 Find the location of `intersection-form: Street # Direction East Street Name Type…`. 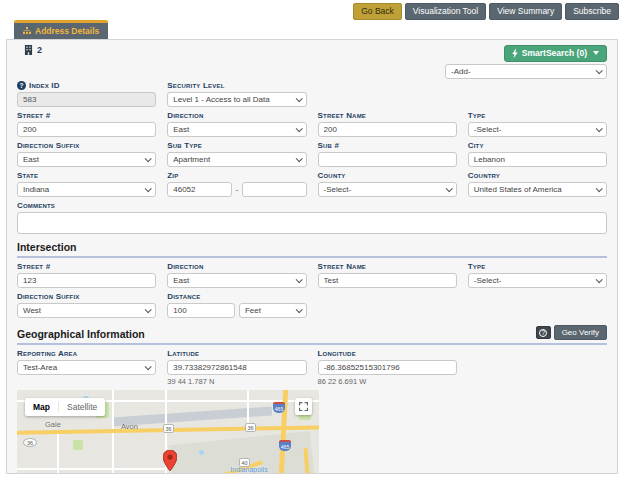

intersection-form: Street # Direction East Street Name Type… is located at coordinates (312, 290).